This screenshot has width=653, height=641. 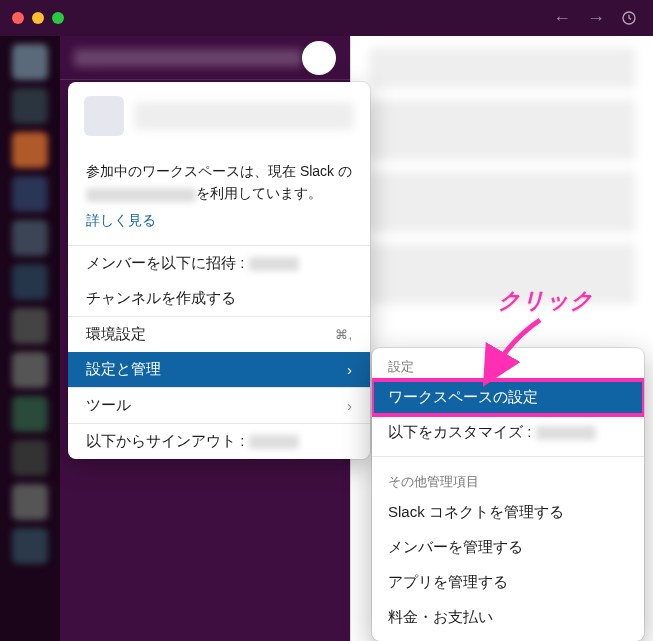 What do you see at coordinates (219, 298) in the screenshot?
I see `menu-item-create-channel: チャンネルを作成する` at bounding box center [219, 298].